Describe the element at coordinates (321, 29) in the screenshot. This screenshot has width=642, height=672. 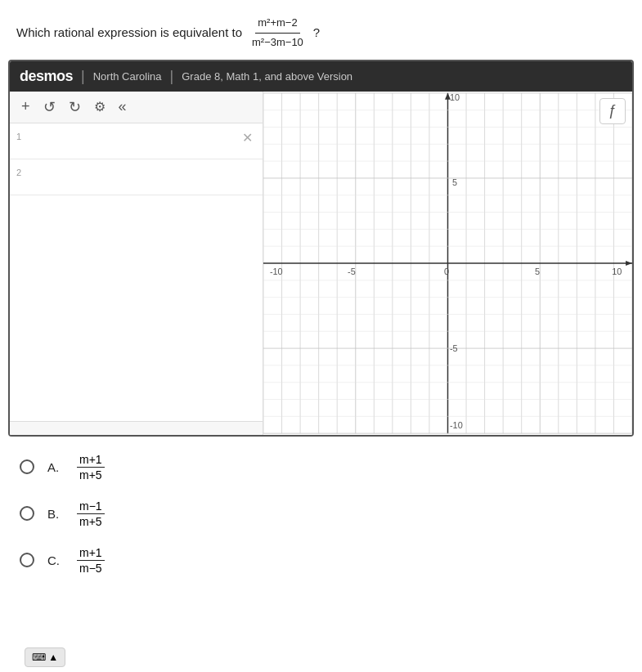
I see `question-area: Which rational expression is equivalent …` at that location.